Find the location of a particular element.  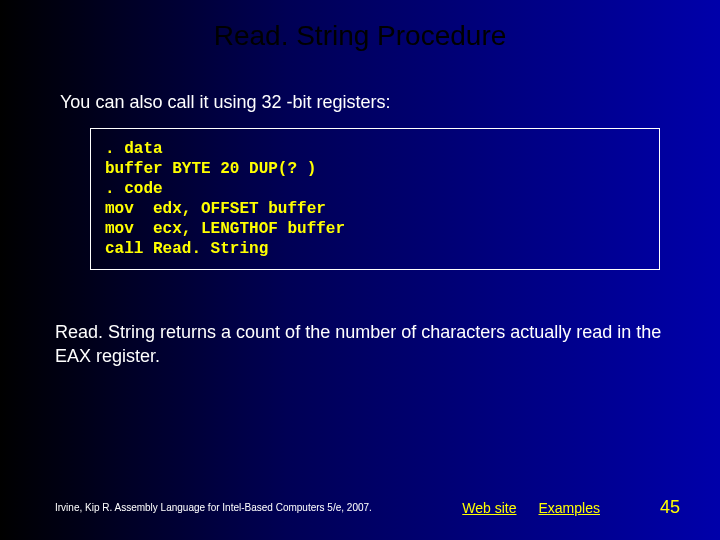

footer: Irvine, Kip R. Assembly Language for Int… is located at coordinates (360, 508).